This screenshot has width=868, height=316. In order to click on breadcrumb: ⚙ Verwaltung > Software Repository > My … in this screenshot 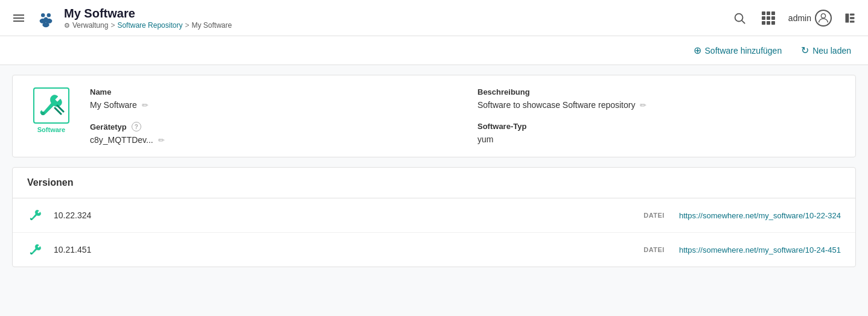, I will do `click(148, 25)`.